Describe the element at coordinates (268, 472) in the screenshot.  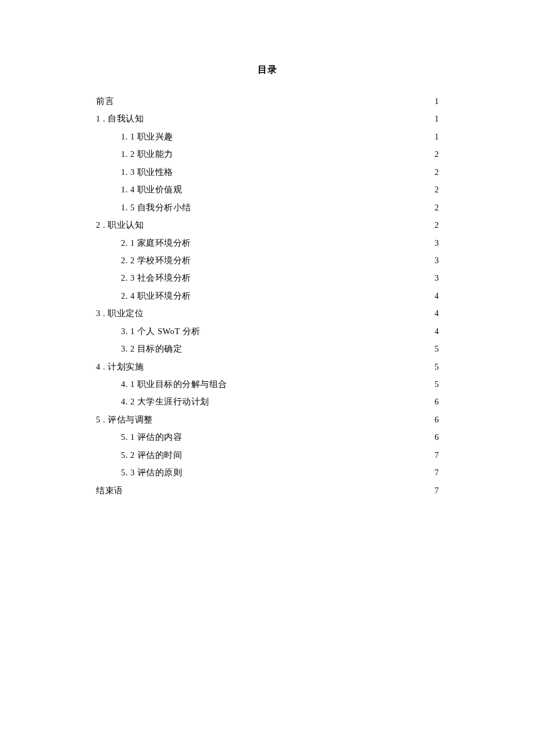
I see `toc-entry: 5. 3 评估的原则7` at that location.